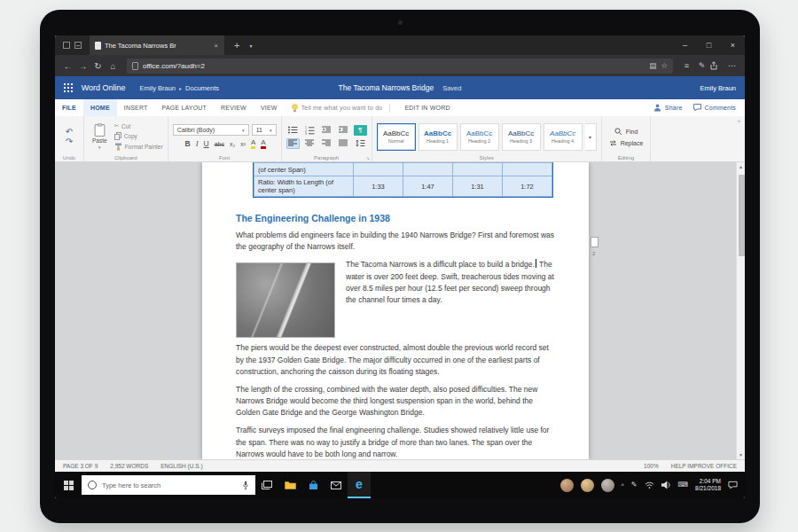 Image resolution: width=798 pixels, height=532 pixels. Describe the element at coordinates (68, 485) in the screenshot. I see `start-button` at that location.